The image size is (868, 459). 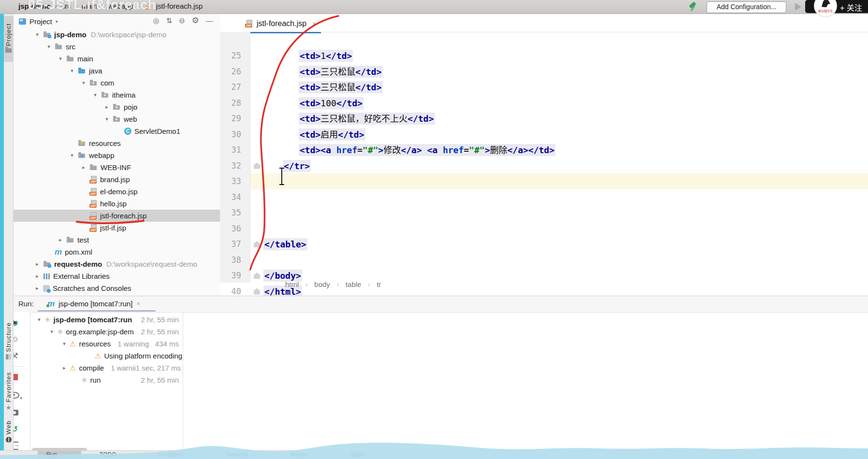 What do you see at coordinates (341, 72) in the screenshot?
I see `code-text: <td>三只松鼠</td>` at bounding box center [341, 72].